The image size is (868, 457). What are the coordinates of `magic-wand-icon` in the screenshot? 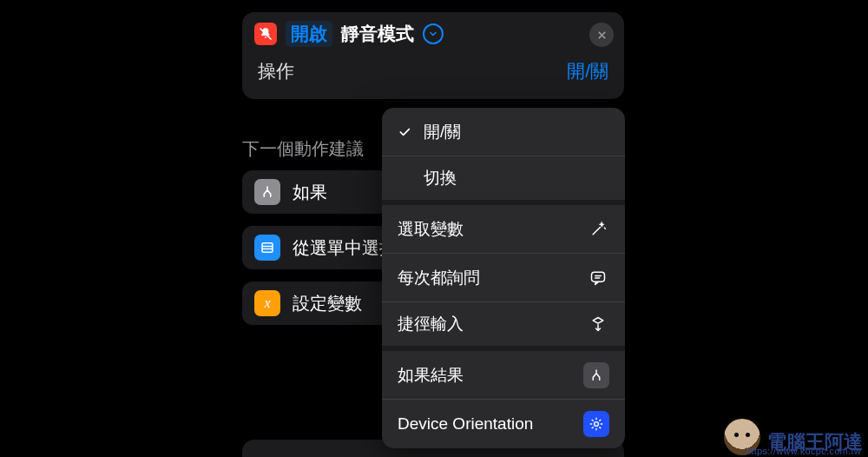 It's located at (598, 229).